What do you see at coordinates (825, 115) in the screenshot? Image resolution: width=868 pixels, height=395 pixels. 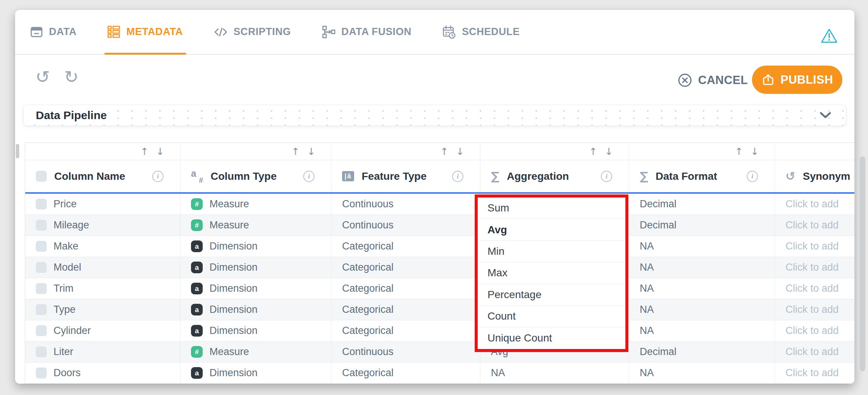 I see `chevron-down-icon` at bounding box center [825, 115].